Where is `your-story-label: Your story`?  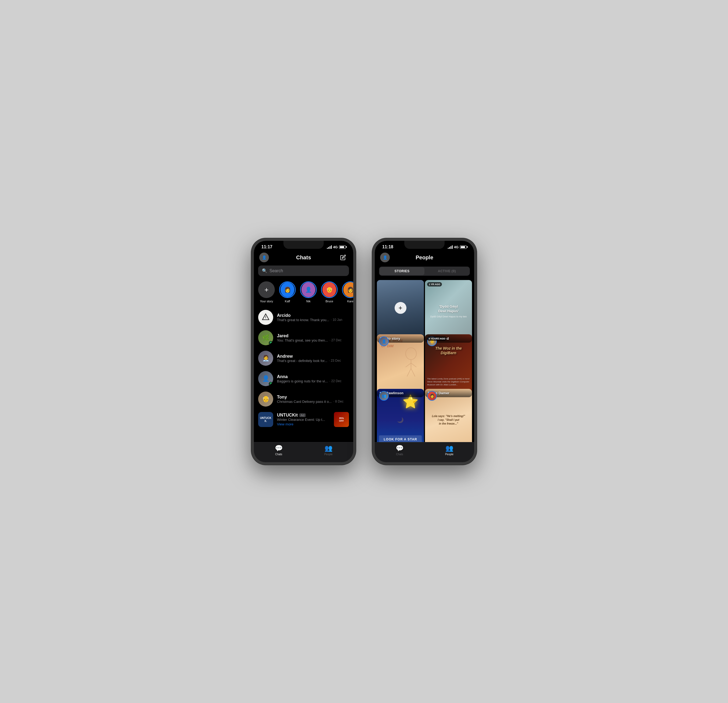 your-story-label: Your story is located at coordinates (266, 301).